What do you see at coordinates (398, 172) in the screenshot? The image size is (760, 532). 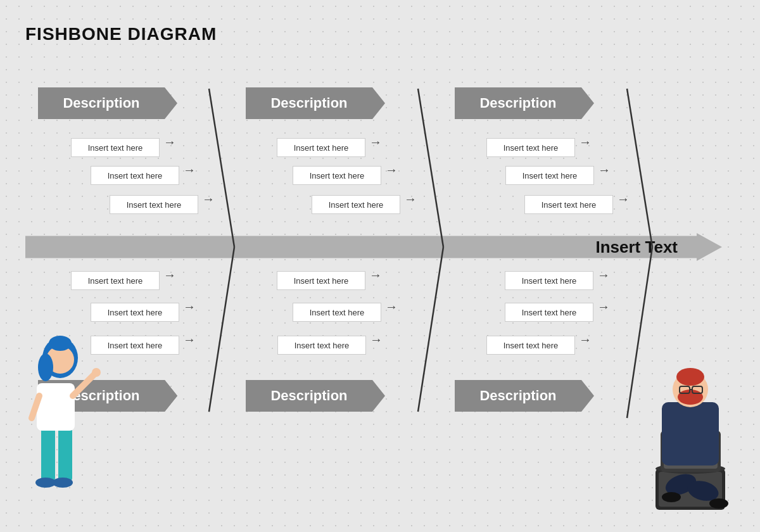 I see `top2-arrow2` at bounding box center [398, 172].